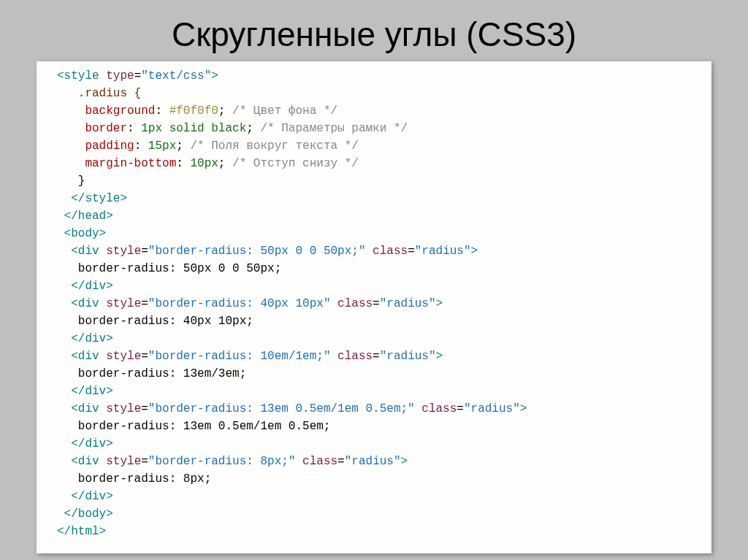 This screenshot has height=560, width=748. What do you see at coordinates (207, 146) in the screenshot?
I see `code-line: padding: 15px; /* Поля вокруг текста */` at bounding box center [207, 146].